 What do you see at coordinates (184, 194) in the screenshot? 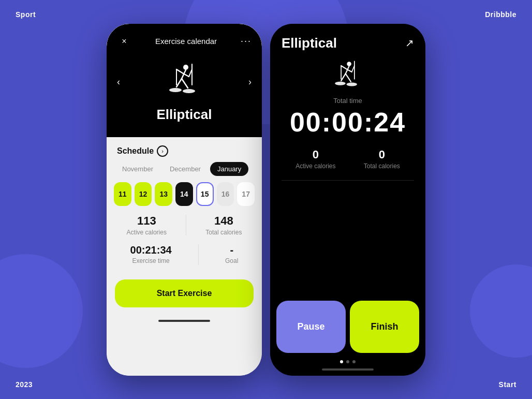
I see `date-row: 11 12 13 14 15 16 17` at bounding box center [184, 194].